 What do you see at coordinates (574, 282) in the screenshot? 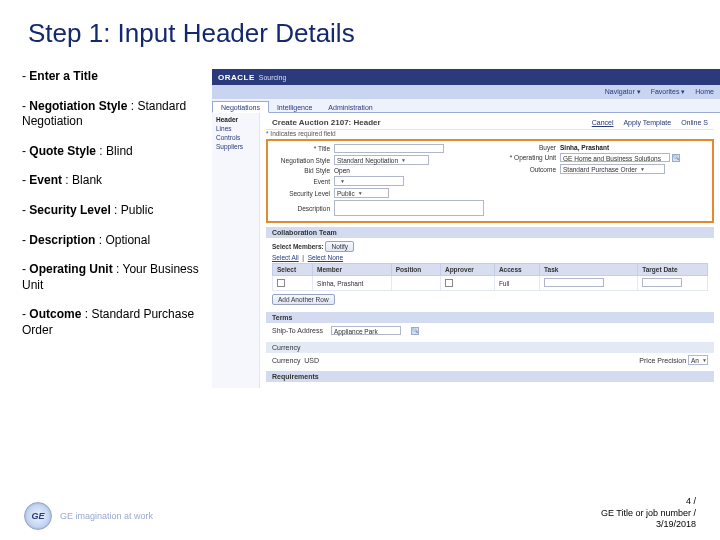
I see `row-task-input` at bounding box center [574, 282].